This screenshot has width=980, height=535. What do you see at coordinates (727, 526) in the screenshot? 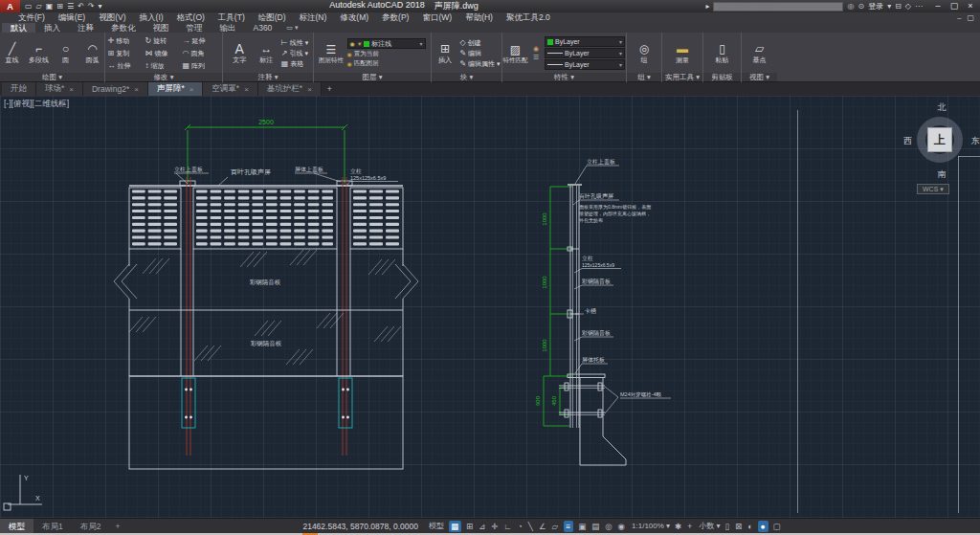
I see `quick-properties-icon: ▯` at bounding box center [727, 526].